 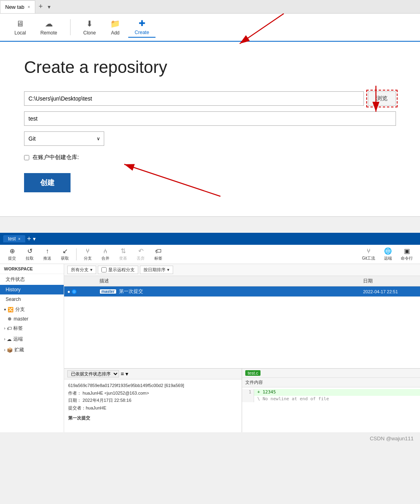 What do you see at coordinates (10, 310) in the screenshot?
I see `branches-label: 🔀` at bounding box center [10, 310].